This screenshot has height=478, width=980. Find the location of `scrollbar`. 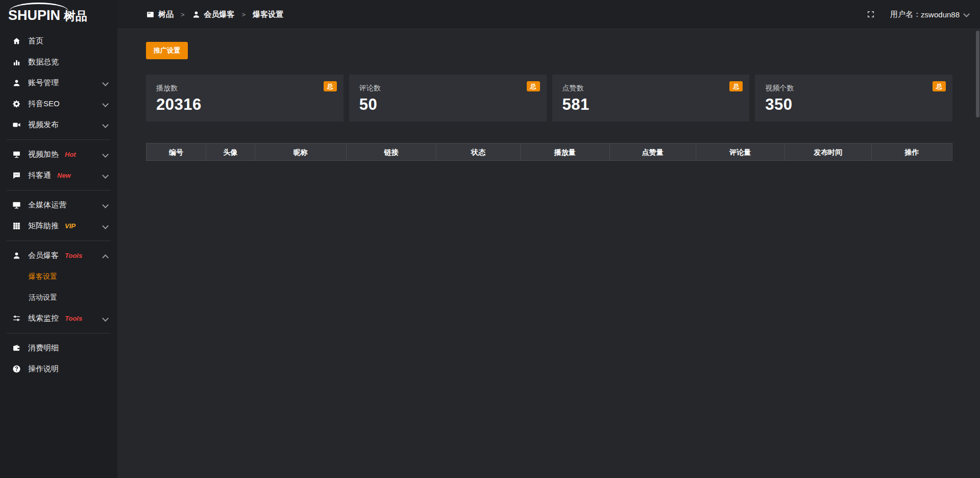

scrollbar is located at coordinates (978, 74).